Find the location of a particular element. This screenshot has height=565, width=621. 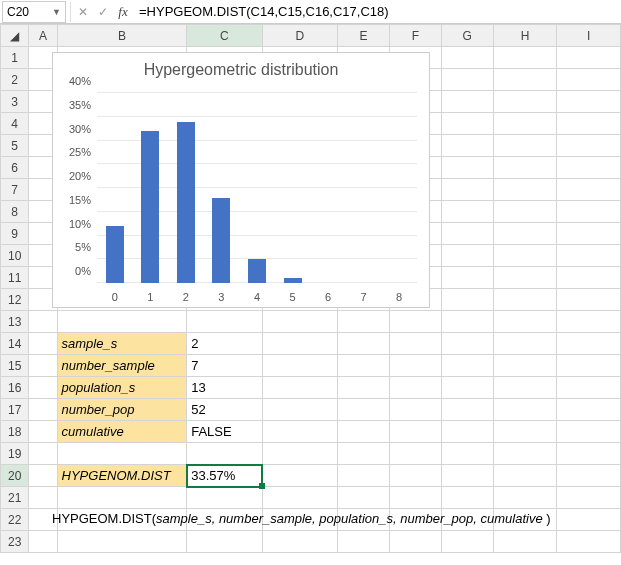

row-header-18: 18 is located at coordinates (15, 432).